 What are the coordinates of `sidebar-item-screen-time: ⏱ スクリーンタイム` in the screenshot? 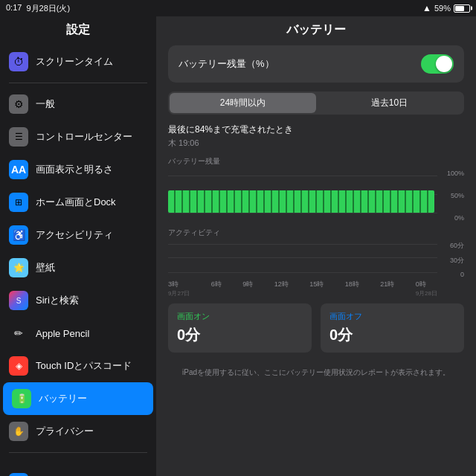 It's located at (78, 62).